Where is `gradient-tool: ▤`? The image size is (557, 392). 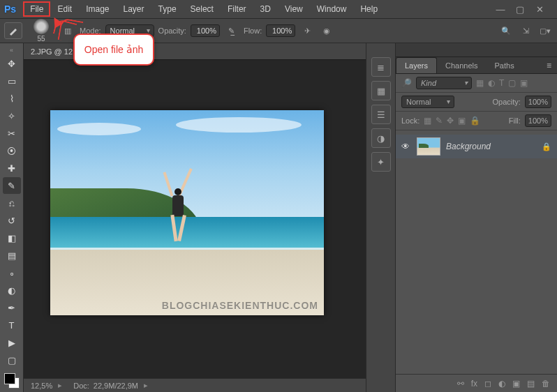
gradient-tool: ▤ is located at coordinates (12, 255).